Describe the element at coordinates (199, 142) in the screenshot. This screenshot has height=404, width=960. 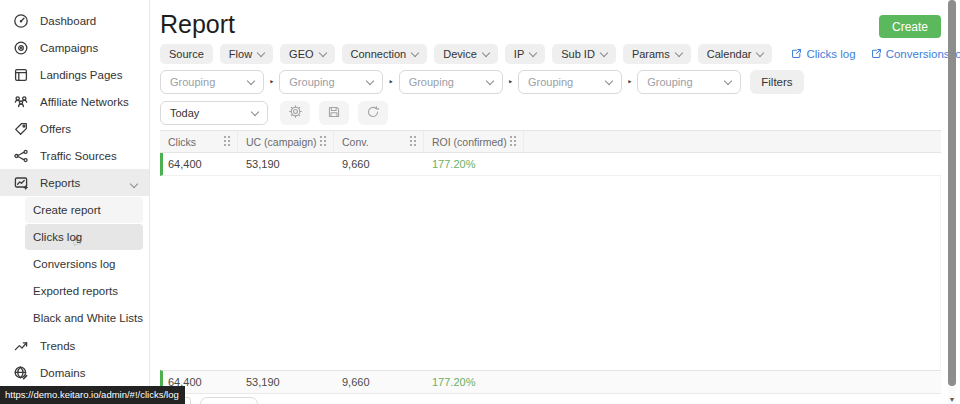
I see `column-header-clicks: Clicks` at that location.